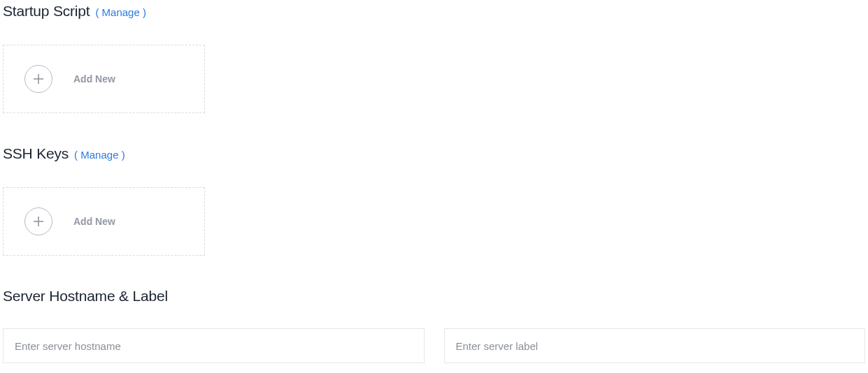  I want to click on startup-script-manage-link: ( Manage ), so click(120, 13).